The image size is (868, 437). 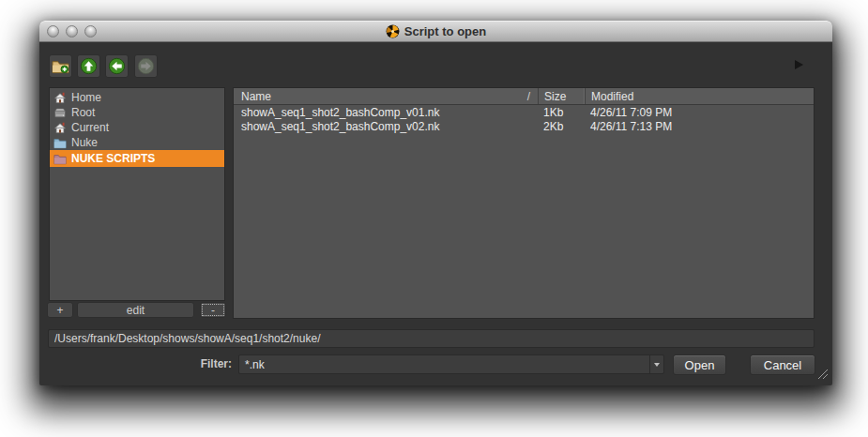 What do you see at coordinates (699, 113) in the screenshot?
I see `file-modified: 4/26/11 7:09 PM` at bounding box center [699, 113].